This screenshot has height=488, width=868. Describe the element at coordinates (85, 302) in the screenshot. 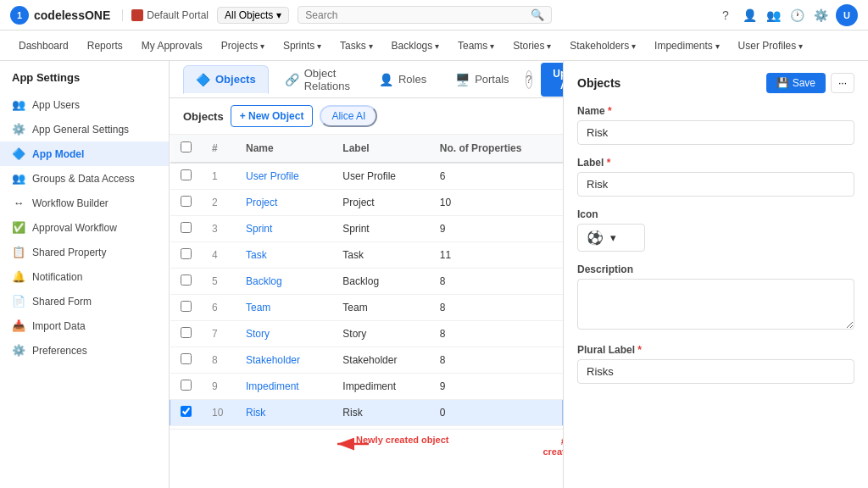

I see `sidebar-item-shared-form: 📄 Shared Form` at that location.